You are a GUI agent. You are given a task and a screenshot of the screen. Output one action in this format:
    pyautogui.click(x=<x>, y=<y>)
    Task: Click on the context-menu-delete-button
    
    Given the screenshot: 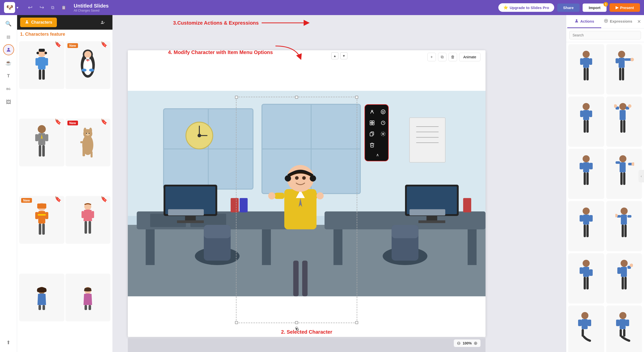 What is the action you would take?
    pyautogui.click(x=372, y=145)
    